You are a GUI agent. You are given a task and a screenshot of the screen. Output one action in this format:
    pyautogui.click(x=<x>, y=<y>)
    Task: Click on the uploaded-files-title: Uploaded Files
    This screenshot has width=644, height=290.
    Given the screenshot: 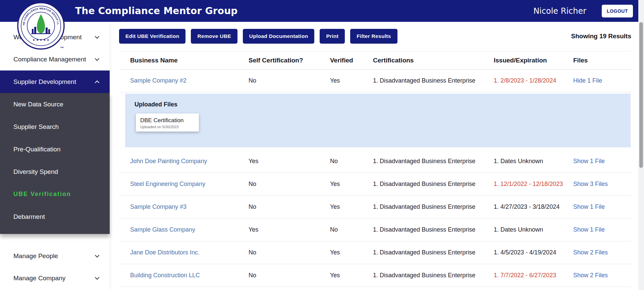 What is the action you would take?
    pyautogui.click(x=382, y=105)
    